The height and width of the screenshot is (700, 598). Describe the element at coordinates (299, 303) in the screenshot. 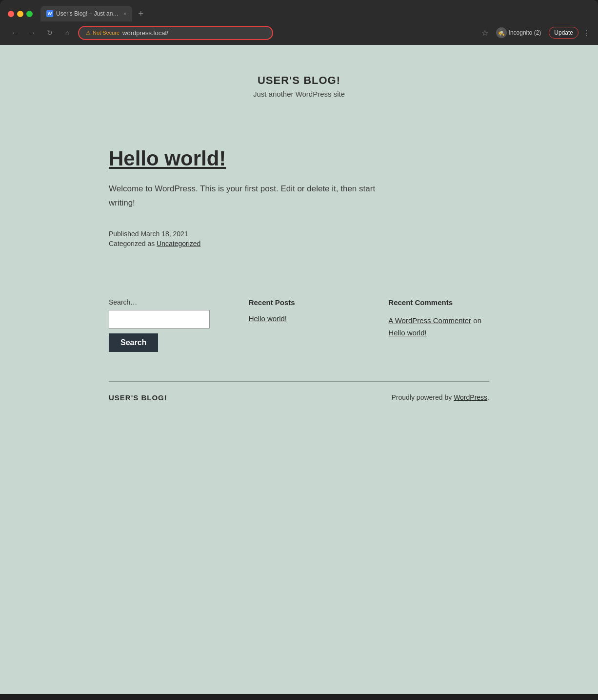

I see `recent-posts-title: Recent Posts` at that location.